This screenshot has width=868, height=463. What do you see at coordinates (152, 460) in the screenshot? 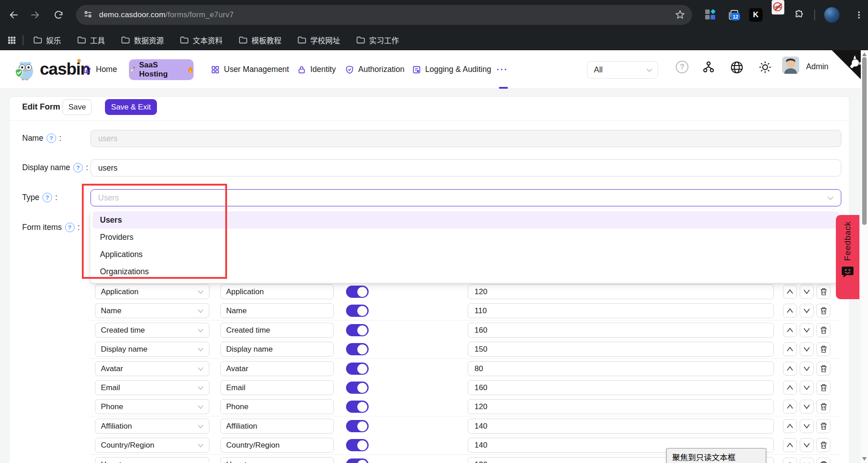
I see `item-name-select: User type` at bounding box center [152, 460].